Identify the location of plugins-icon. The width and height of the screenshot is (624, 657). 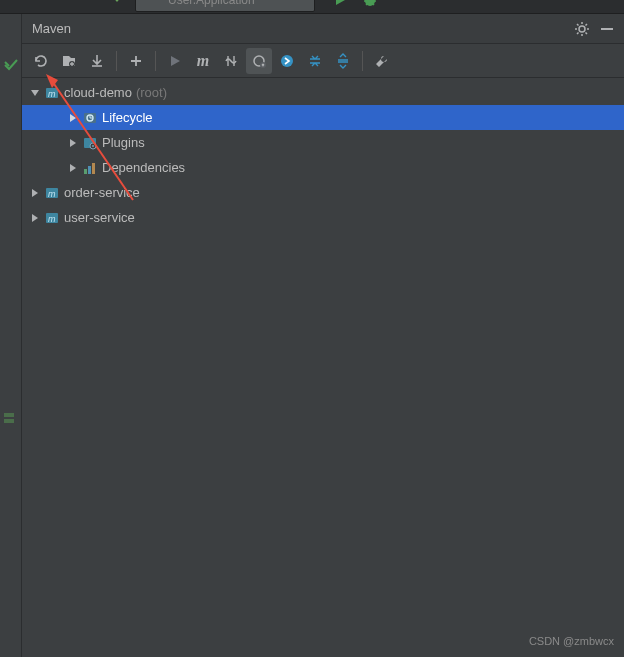
(90, 143).